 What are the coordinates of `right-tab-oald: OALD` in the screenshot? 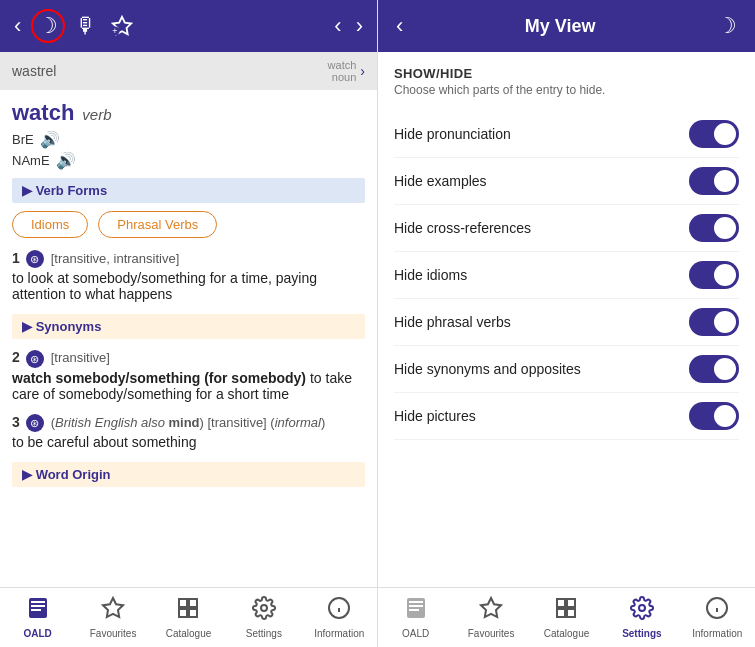 It's located at (416, 618).